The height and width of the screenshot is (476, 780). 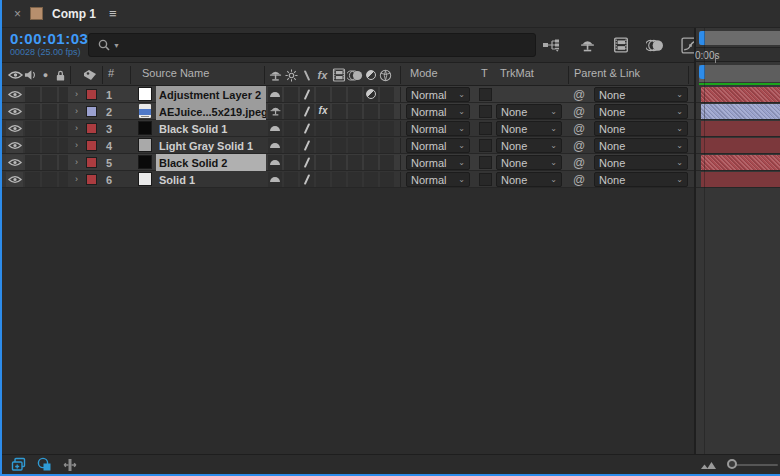 What do you see at coordinates (116, 46) in the screenshot?
I see `search-options-caret: ▼` at bounding box center [116, 46].